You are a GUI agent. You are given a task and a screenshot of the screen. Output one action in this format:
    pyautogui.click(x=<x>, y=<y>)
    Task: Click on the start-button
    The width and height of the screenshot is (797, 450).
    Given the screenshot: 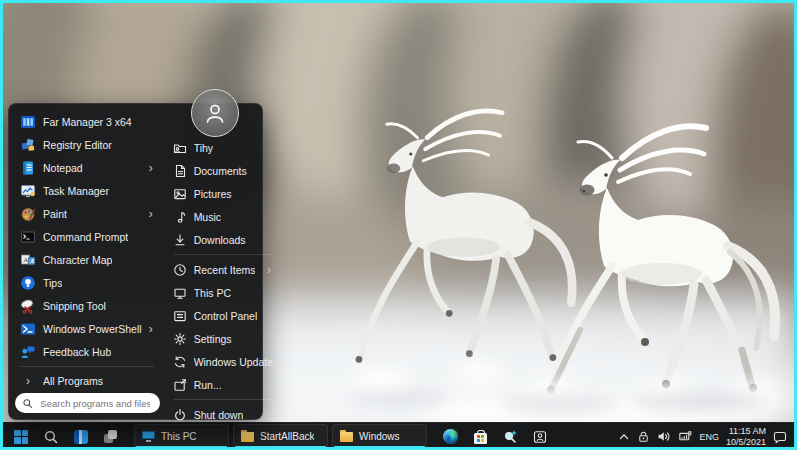 What is the action you would take?
    pyautogui.click(x=21, y=437)
    